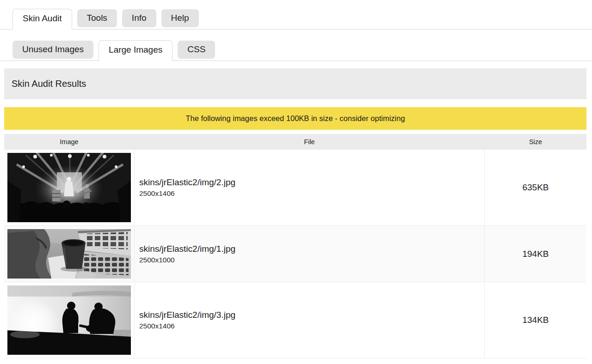 This screenshot has width=592, height=364. What do you see at coordinates (312, 315) in the screenshot?
I see `file-path: skins/jrElastic2/img/3.jpg` at bounding box center [312, 315].